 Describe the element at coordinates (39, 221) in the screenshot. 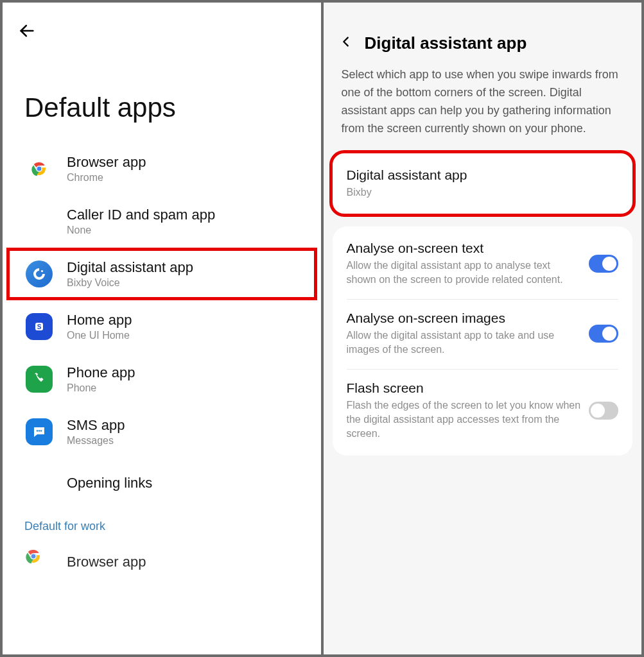

I see `caller-id-icon-placeholder` at that location.